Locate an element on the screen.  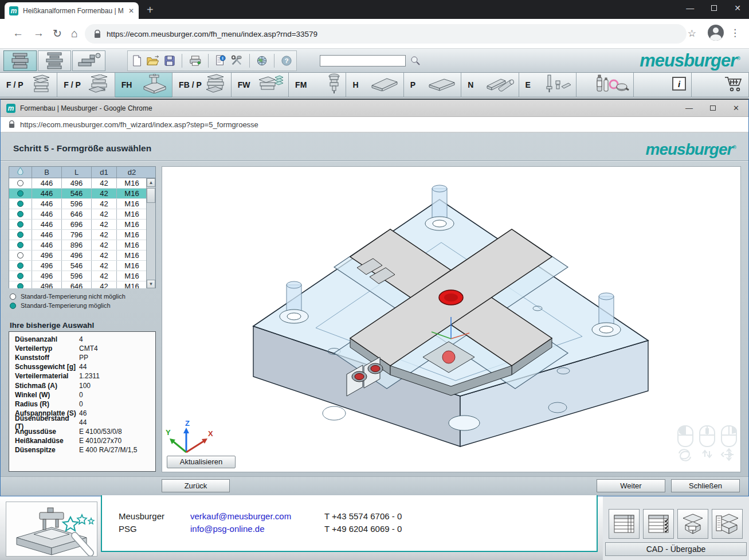
contact-phone: T +49 6204 6069 - 0 is located at coordinates (363, 528).